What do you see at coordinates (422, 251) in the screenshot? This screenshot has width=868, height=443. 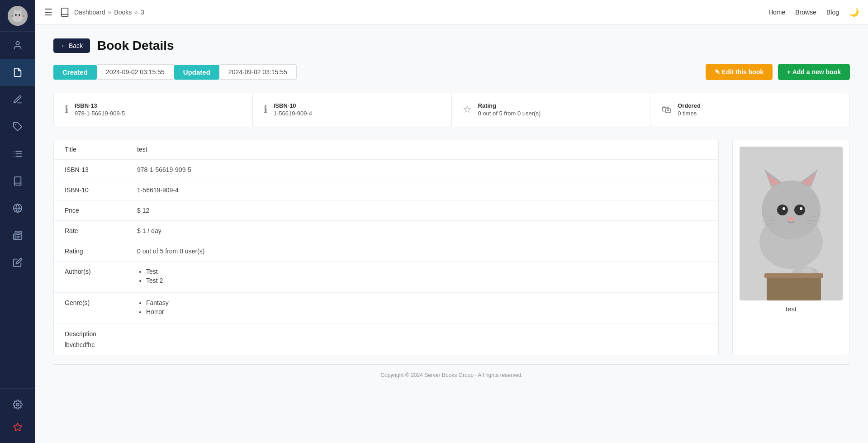 I see `detail-value-rating: 0 out of 5 from 0 user(s)` at bounding box center [422, 251].